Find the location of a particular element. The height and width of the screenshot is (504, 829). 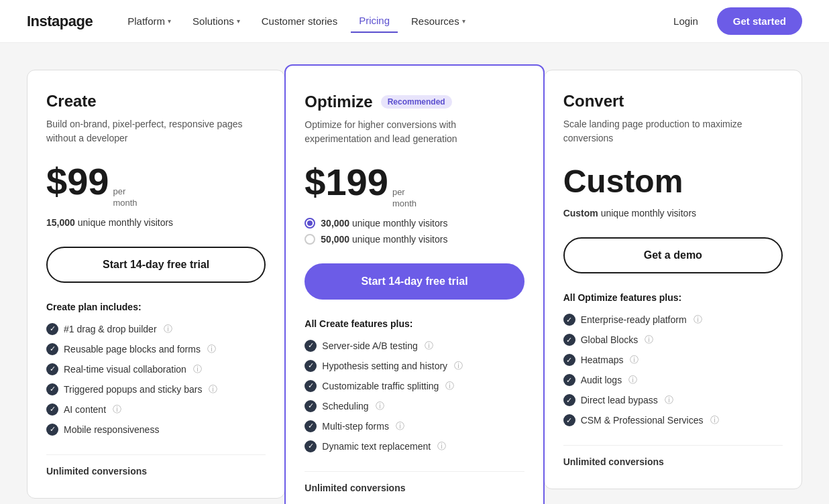

convert-plan-desc: Scale landing page production to maximiz… is located at coordinates (673, 132).